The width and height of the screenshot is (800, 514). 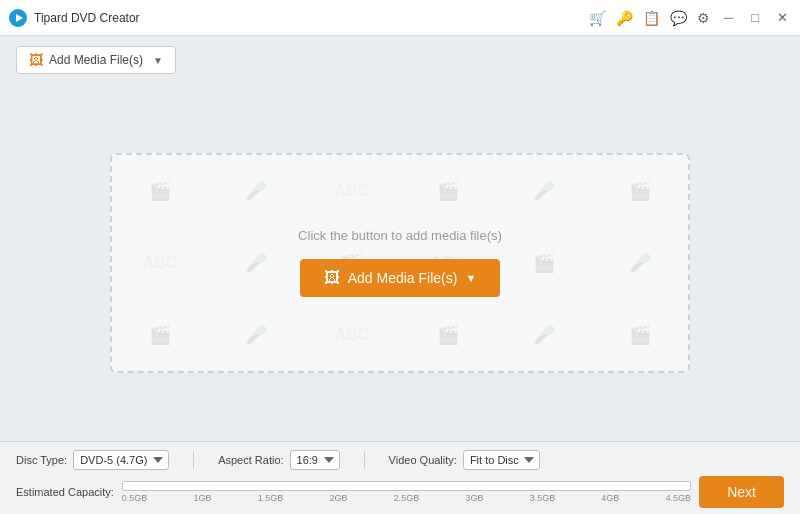 What do you see at coordinates (624, 18) in the screenshot?
I see `key-icon: 🔑` at bounding box center [624, 18].